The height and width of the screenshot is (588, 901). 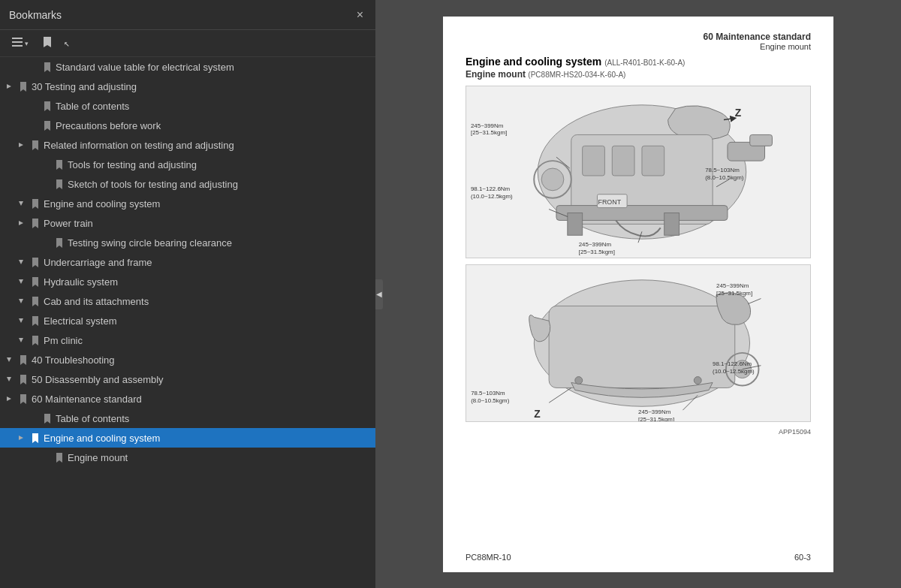 I want to click on page-header: 60 Maintenance standard Engine mount, so click(x=638, y=41).